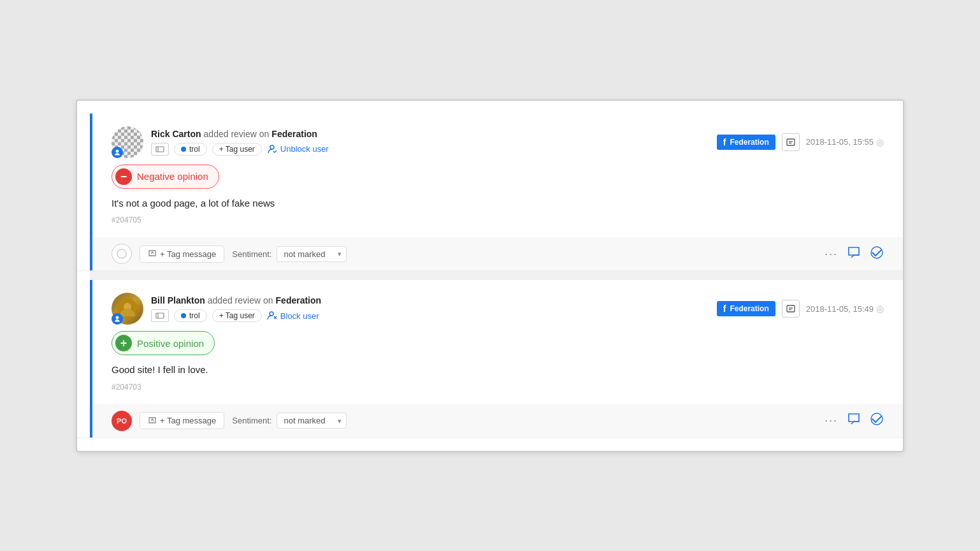 The height and width of the screenshot is (551, 980). I want to click on user-info-1: Rick Carton added review on Federation, so click(240, 142).